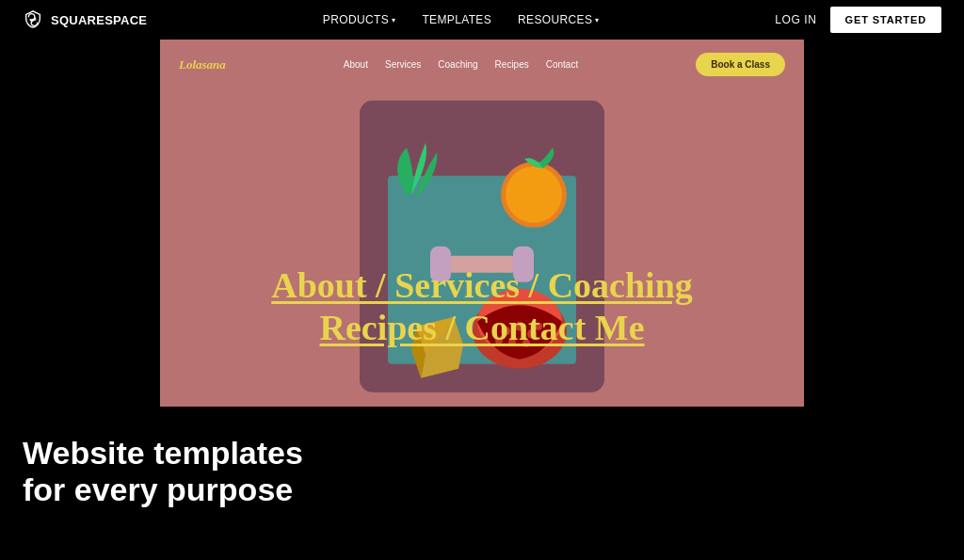 Image resolution: width=964 pixels, height=560 pixels. What do you see at coordinates (360, 20) in the screenshot?
I see `nav-products: PRODUCTS ▾` at bounding box center [360, 20].